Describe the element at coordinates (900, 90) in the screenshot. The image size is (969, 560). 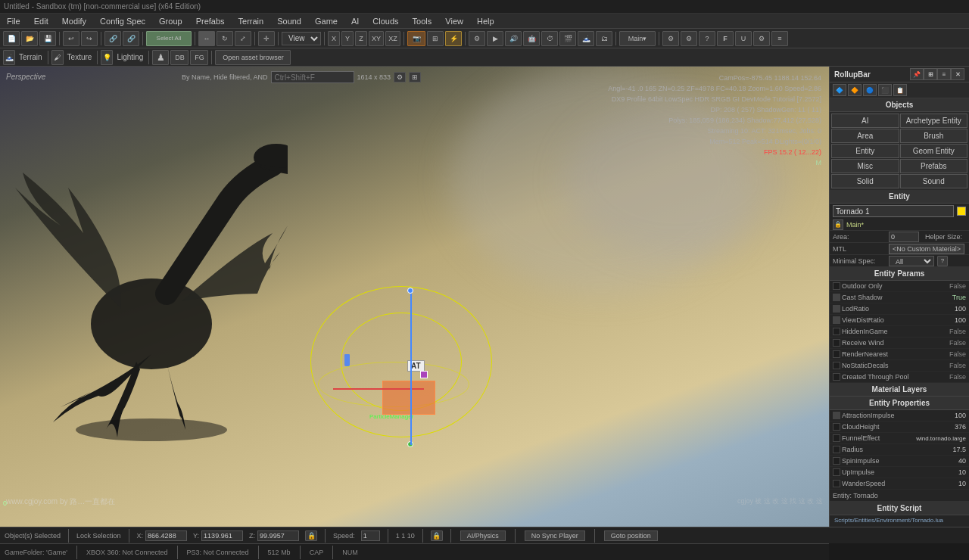
I see `panel-tb-5: 📋` at that location.